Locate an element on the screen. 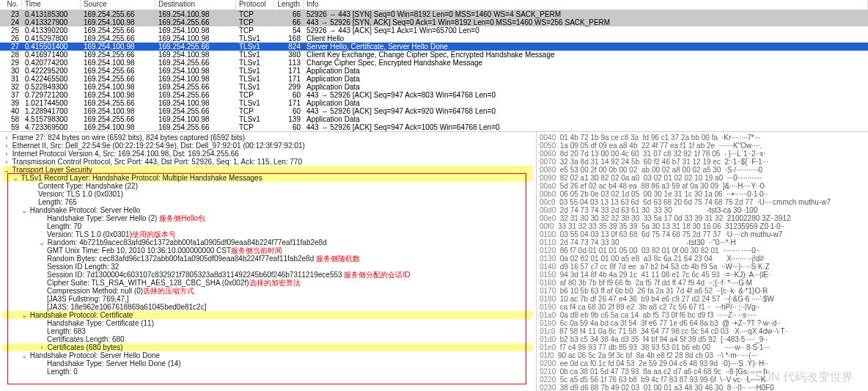  tree-node: Handshake Type: Server Hello Done (14) is located at coordinates (268, 364).